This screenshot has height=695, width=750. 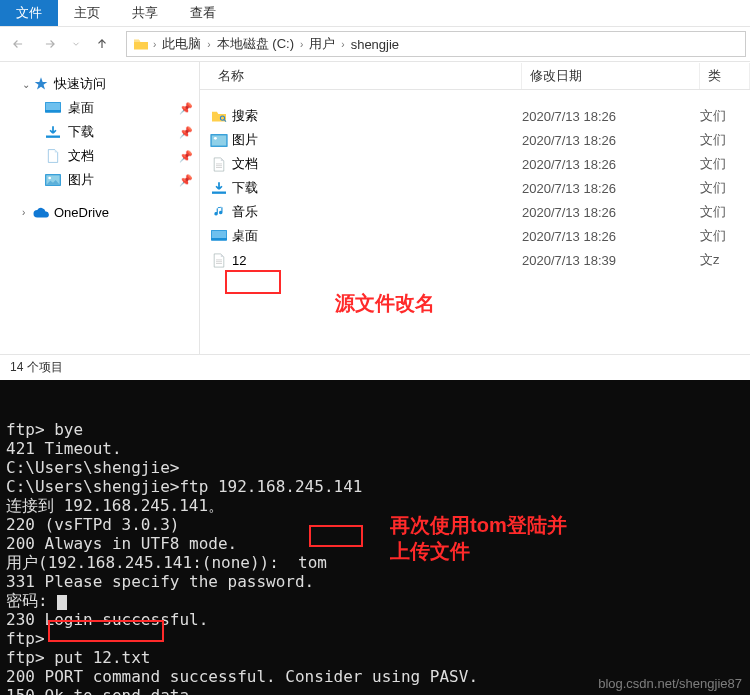 What do you see at coordinates (100, 212) in the screenshot?
I see `sidebar-onedrive: › OneDrive` at bounding box center [100, 212].